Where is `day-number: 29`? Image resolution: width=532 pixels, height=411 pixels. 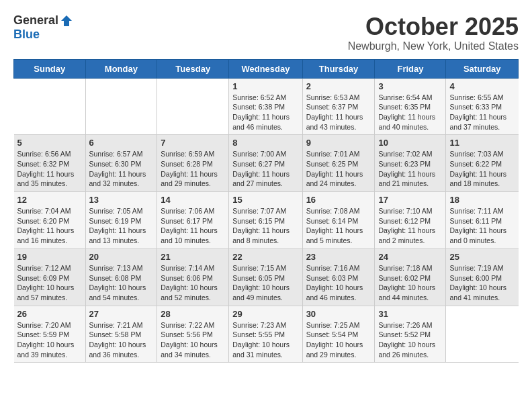 day-number: 29 is located at coordinates (265, 314).